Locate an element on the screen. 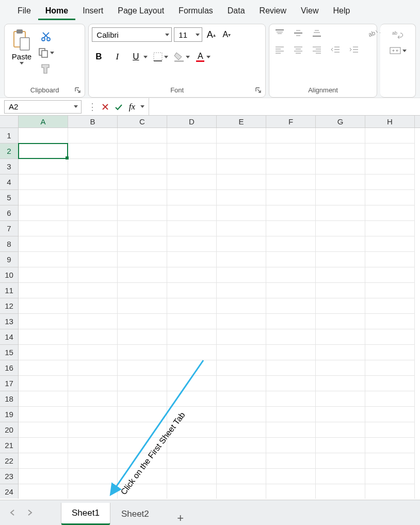  row-header: 14 is located at coordinates (9, 337).